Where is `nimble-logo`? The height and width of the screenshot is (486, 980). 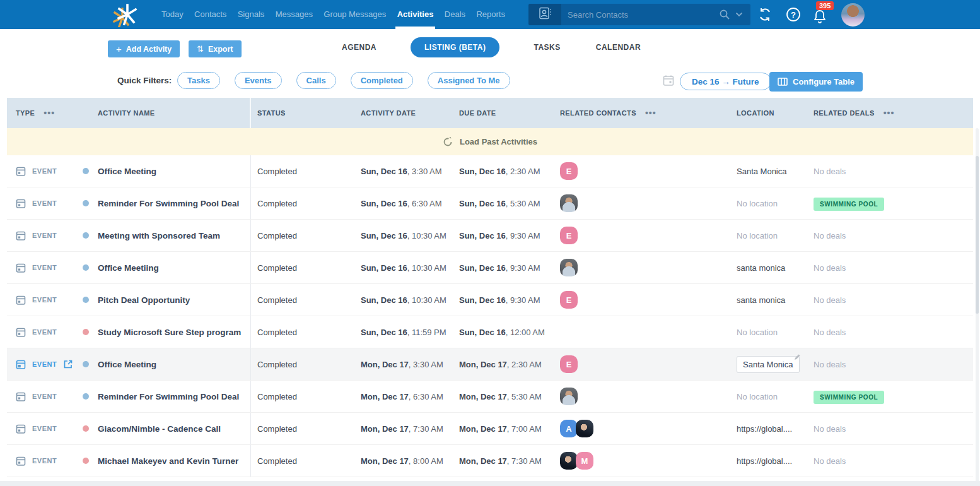 nimble-logo is located at coordinates (126, 15).